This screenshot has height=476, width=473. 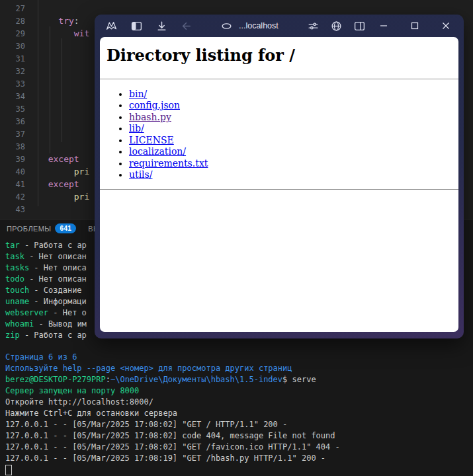 What do you see at coordinates (41, 229) in the screenshot?
I see `tab-problems: ПРОБЛЕМЫ 641` at bounding box center [41, 229].